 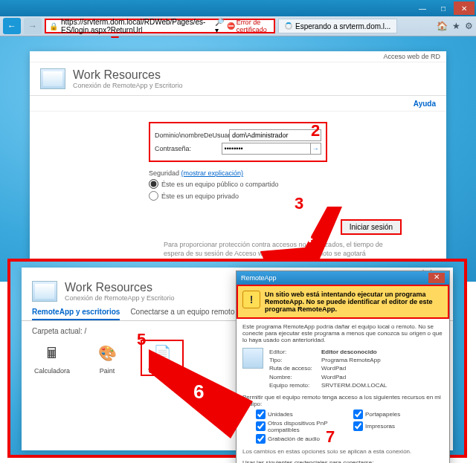 I want to click on app-paint: 🎨 Paint, so click(x=107, y=358).